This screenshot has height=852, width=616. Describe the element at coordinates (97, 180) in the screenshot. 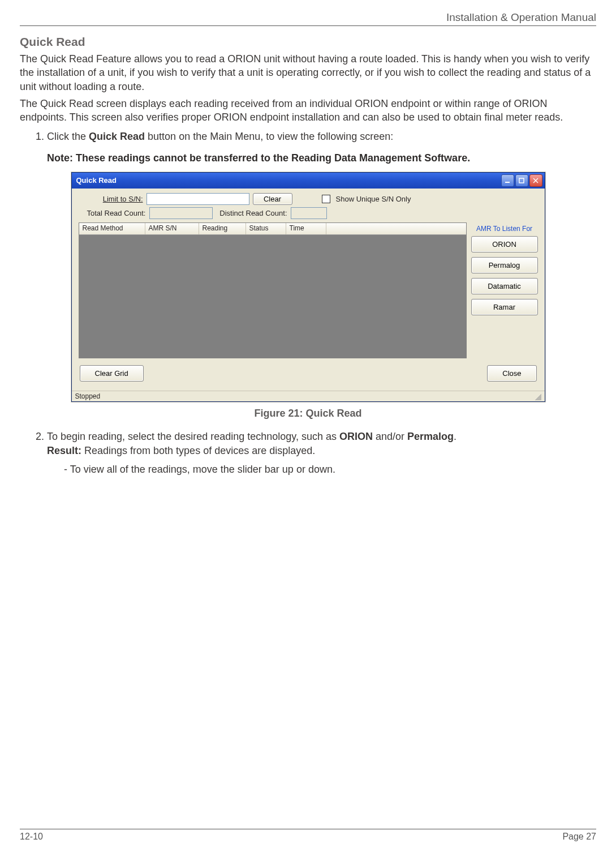

I see `window-title: Quick Read` at that location.